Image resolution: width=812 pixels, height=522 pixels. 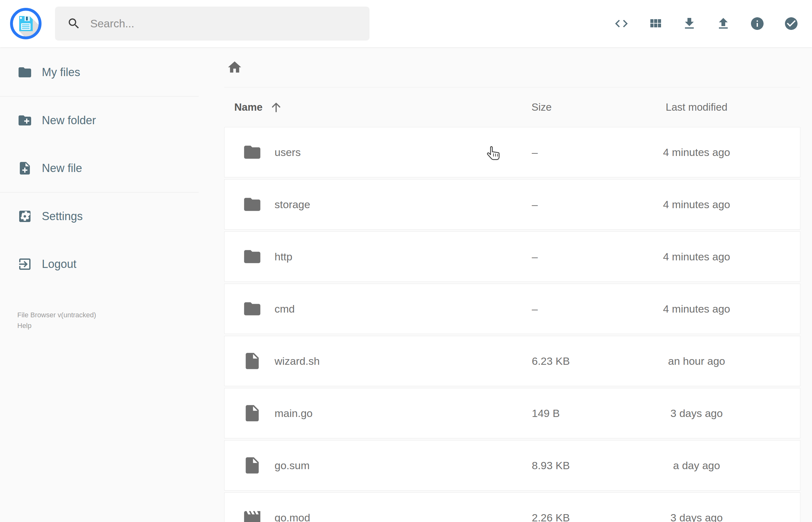 What do you see at coordinates (235, 67) in the screenshot?
I see `breadcrumb-home-button` at bounding box center [235, 67].